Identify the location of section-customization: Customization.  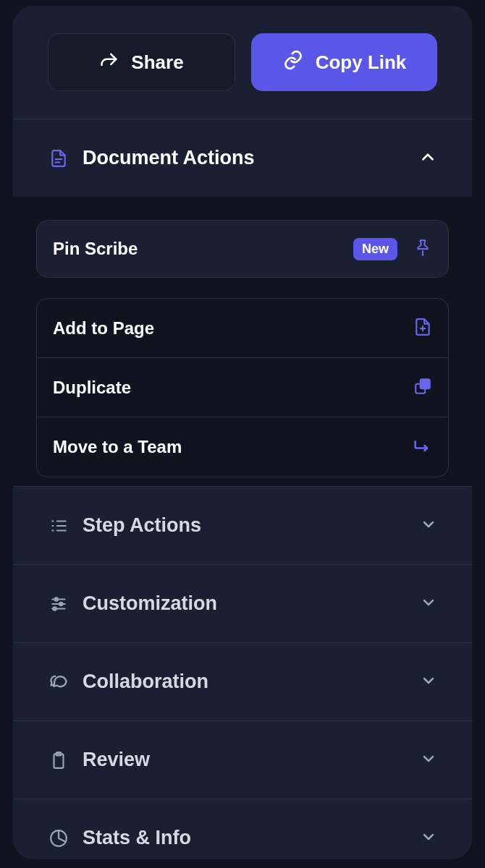
(242, 603).